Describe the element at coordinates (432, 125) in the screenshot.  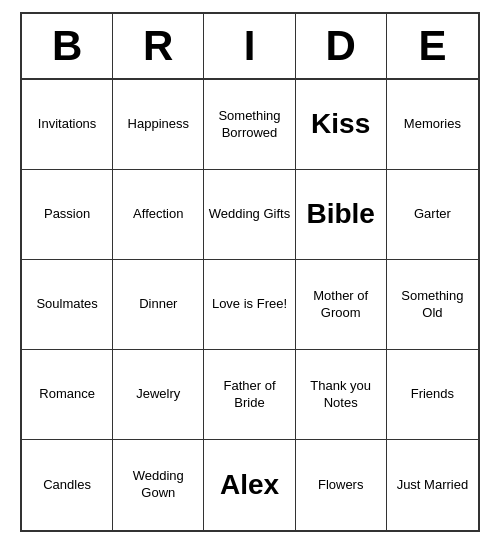
I see `cell-4: Memories` at that location.